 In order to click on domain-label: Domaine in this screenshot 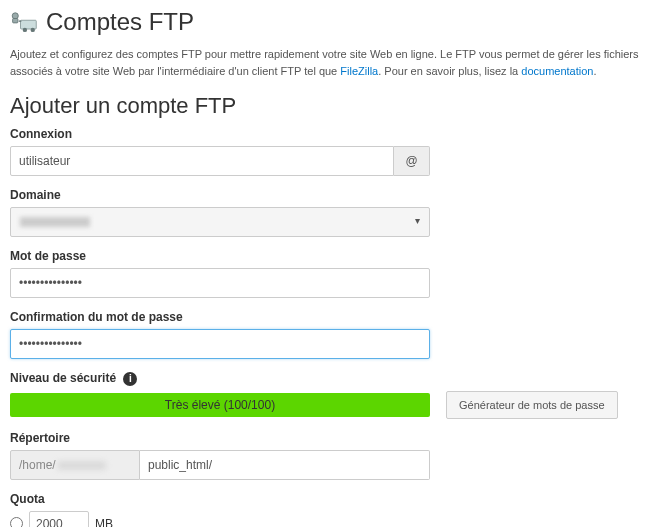, I will do `click(335, 195)`.